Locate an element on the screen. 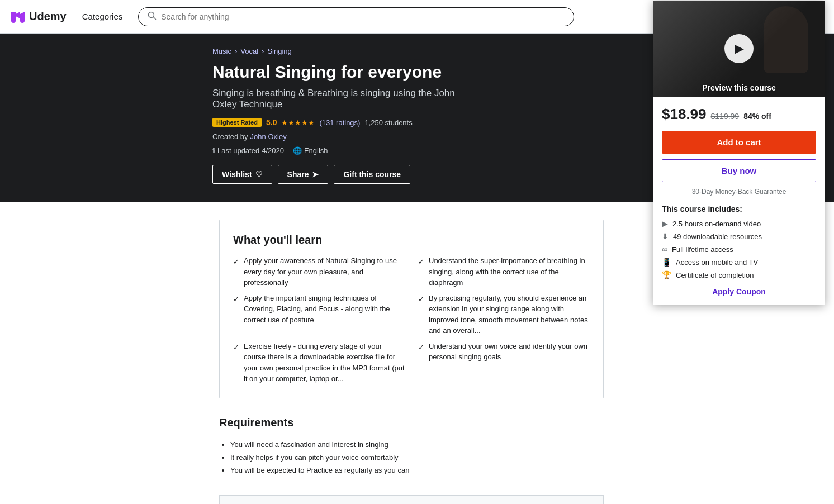 Image resolution: width=834 pixels, height=504 pixels. apply-coupon-button: Apply Coupon is located at coordinates (739, 292).